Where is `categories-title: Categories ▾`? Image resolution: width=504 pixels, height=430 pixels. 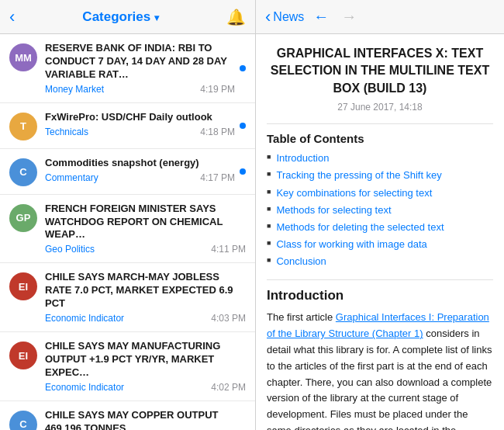
categories-title: Categories ▾ is located at coordinates (121, 17).